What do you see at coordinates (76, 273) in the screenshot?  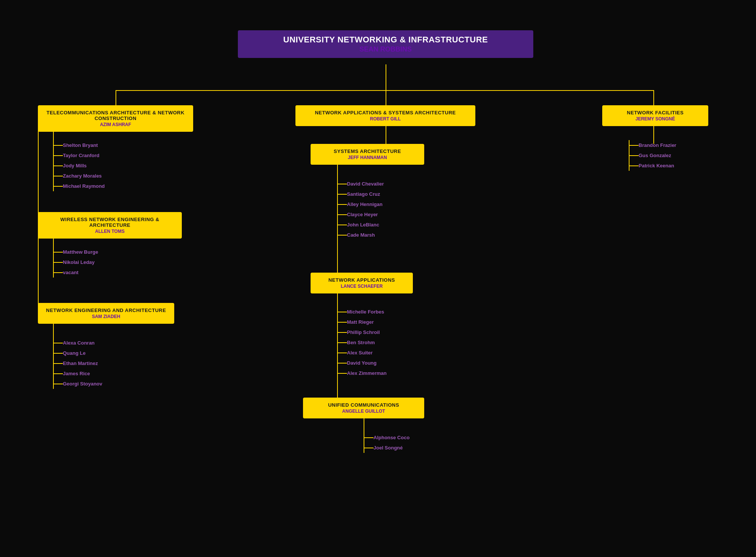 I see `list-item: vacant` at bounding box center [76, 273].